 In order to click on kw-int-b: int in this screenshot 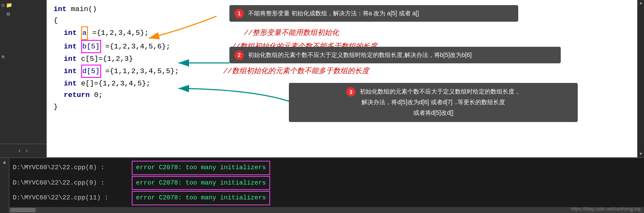, I will do `click(72, 47)`.